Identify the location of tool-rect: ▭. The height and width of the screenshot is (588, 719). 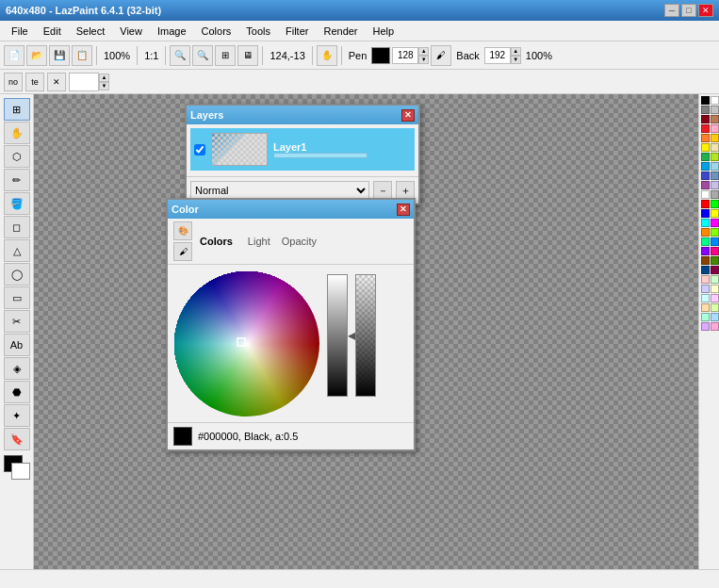
(17, 298).